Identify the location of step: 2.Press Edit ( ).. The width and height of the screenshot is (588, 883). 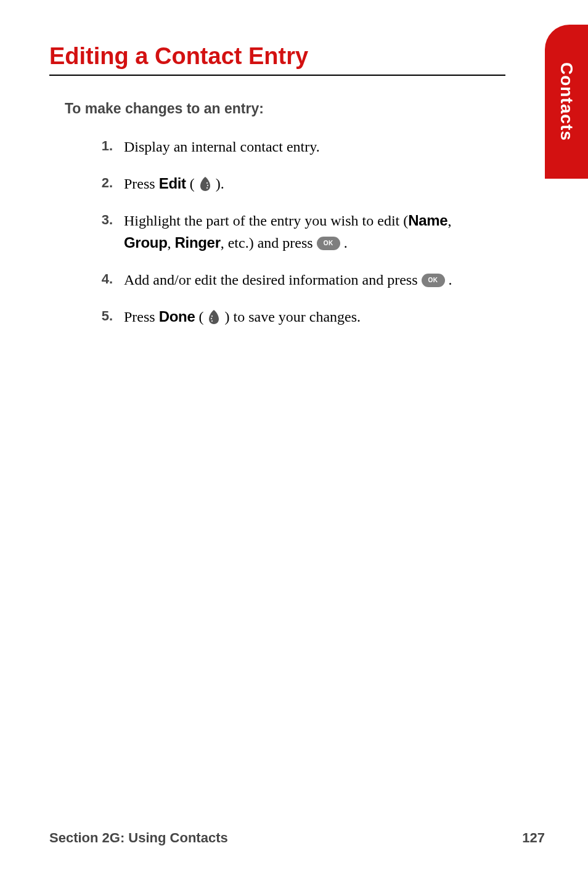
(317, 184).